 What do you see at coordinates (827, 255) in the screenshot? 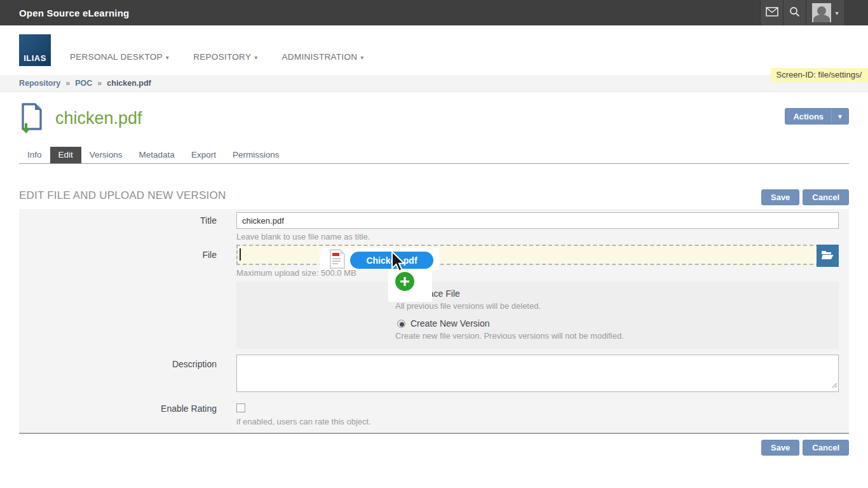
I see `browse-files-button` at bounding box center [827, 255].